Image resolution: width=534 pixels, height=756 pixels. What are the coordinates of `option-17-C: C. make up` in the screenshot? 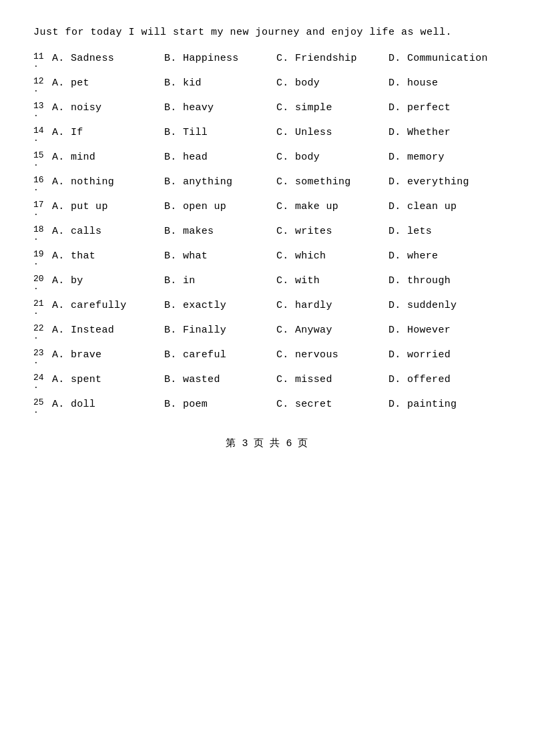 It's located at (332, 207).